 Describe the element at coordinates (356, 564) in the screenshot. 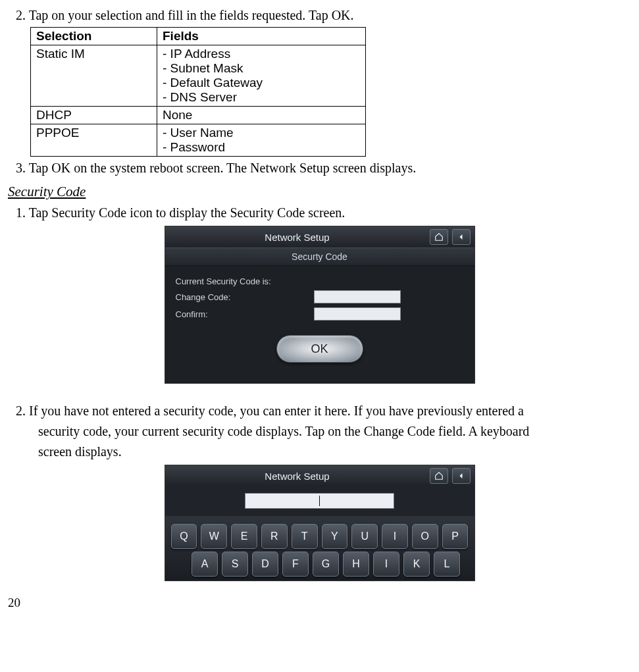

I see `key-h: H` at that location.